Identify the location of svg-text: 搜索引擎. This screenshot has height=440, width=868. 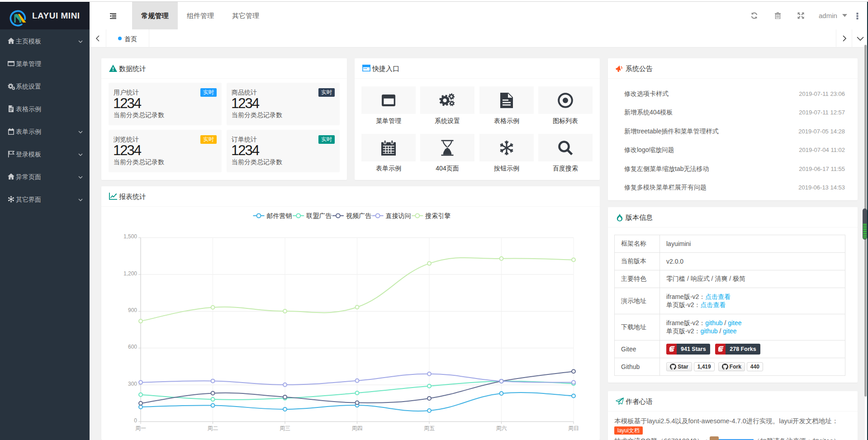
(438, 216).